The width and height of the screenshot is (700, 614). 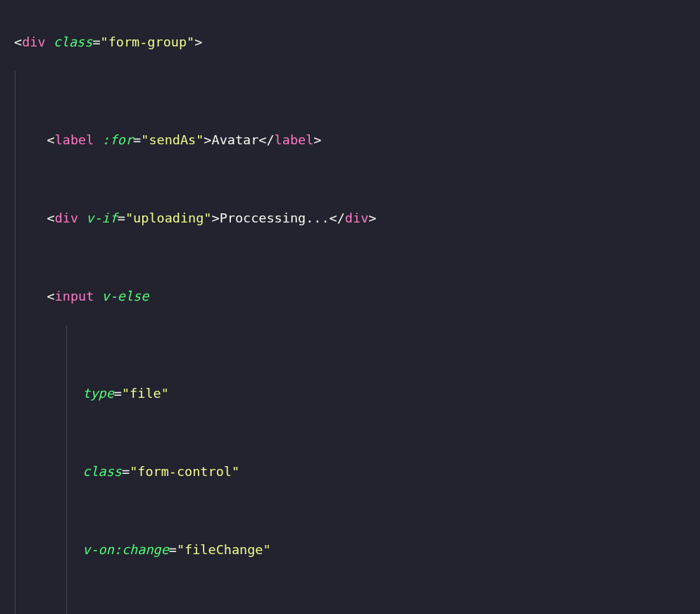 What do you see at coordinates (376, 472) in the screenshot?
I see `code-line: class="form-control"` at bounding box center [376, 472].